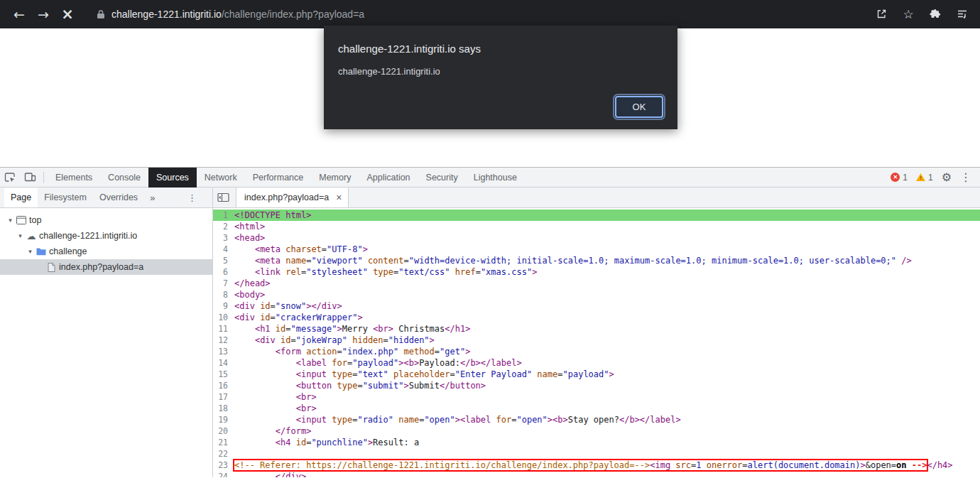 This screenshot has height=478, width=980. Describe the element at coordinates (173, 178) in the screenshot. I see `devtools-tab-sources: Sources` at that location.